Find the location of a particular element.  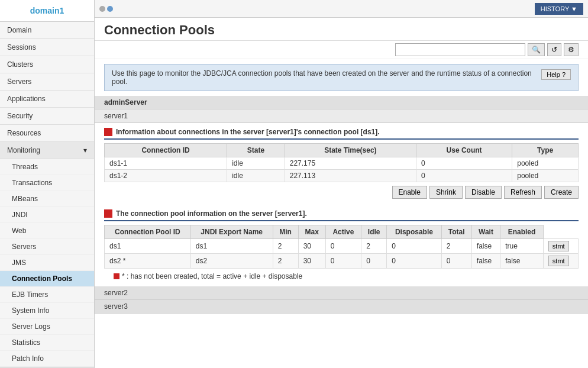

monitoring-label: Monitoring is located at coordinates (24, 150).